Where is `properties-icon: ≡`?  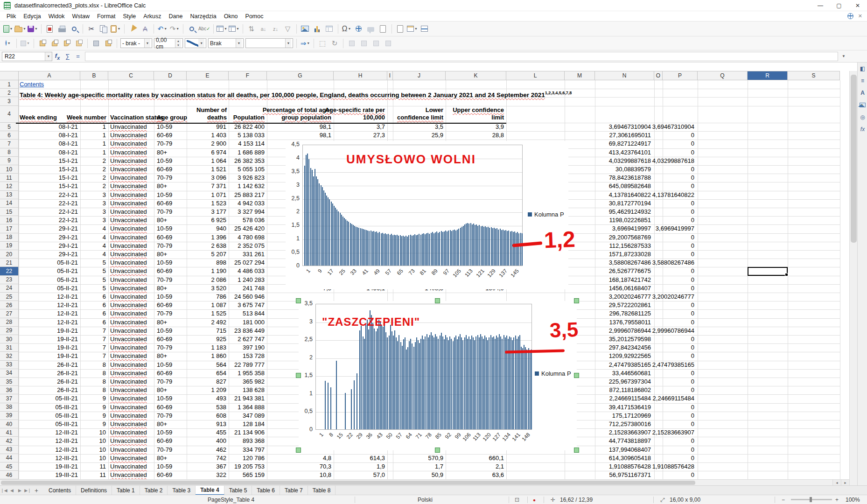
properties-icon: ≡ is located at coordinates (862, 81).